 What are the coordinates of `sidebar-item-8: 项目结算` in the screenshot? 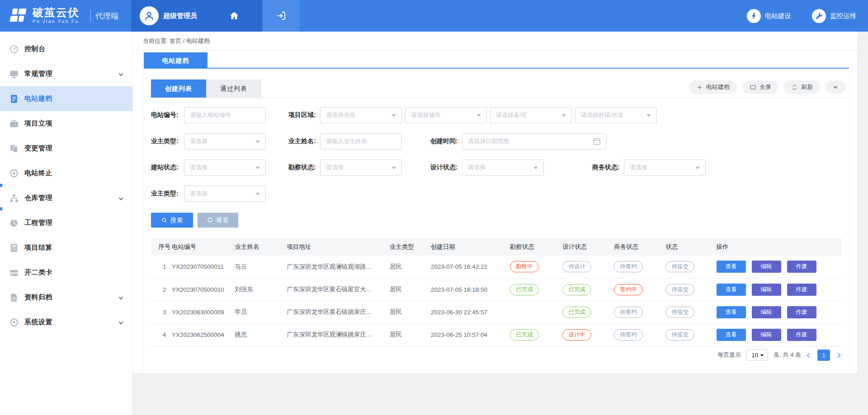 It's located at (66, 247).